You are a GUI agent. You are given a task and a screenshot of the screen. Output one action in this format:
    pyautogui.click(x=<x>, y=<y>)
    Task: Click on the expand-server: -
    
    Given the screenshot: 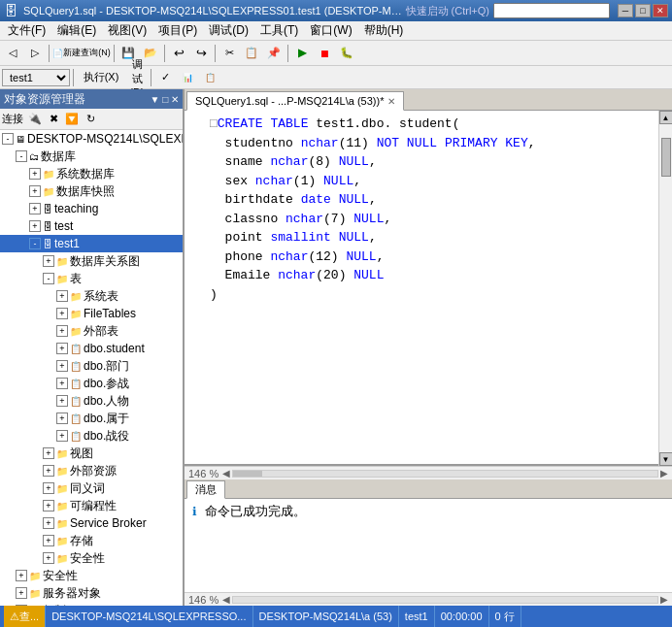 What is the action you would take?
    pyautogui.click(x=8, y=139)
    